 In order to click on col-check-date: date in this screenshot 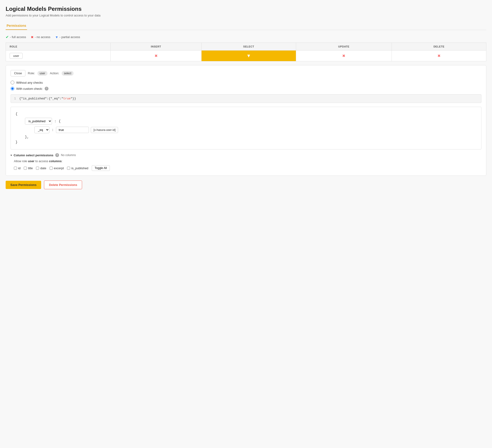, I will do `click(41, 168)`.